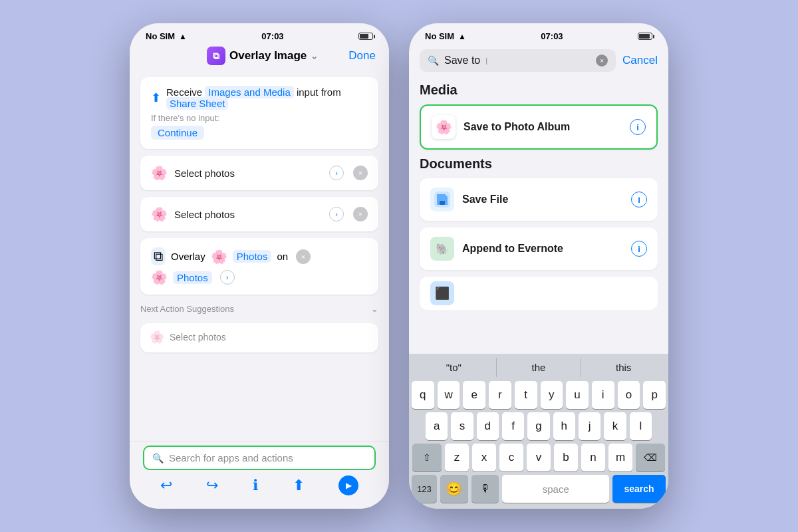  What do you see at coordinates (253, 257) in the screenshot?
I see `photos-blue-label-1: Photos` at bounding box center [253, 257].